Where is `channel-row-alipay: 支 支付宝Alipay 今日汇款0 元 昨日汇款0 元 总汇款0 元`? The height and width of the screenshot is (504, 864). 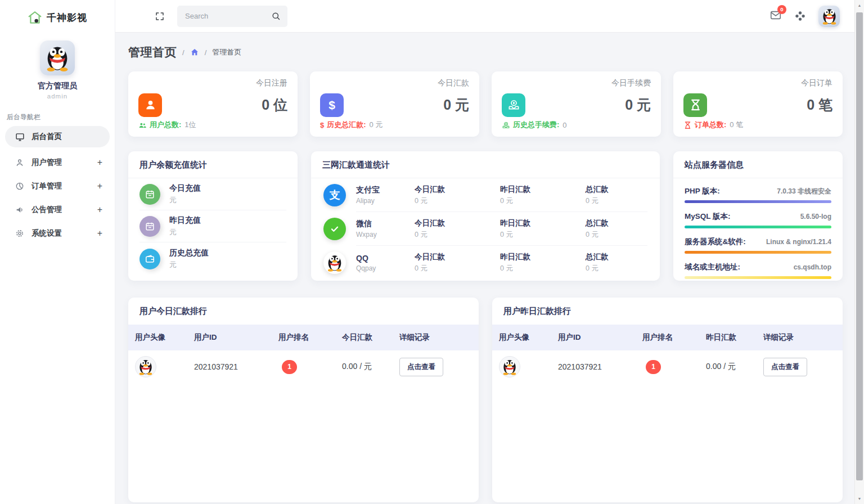 channel-row-alipay: 支 支付宝Alipay 今日汇款0 元 昨日汇款0 元 总汇款0 元 is located at coordinates (485, 195).